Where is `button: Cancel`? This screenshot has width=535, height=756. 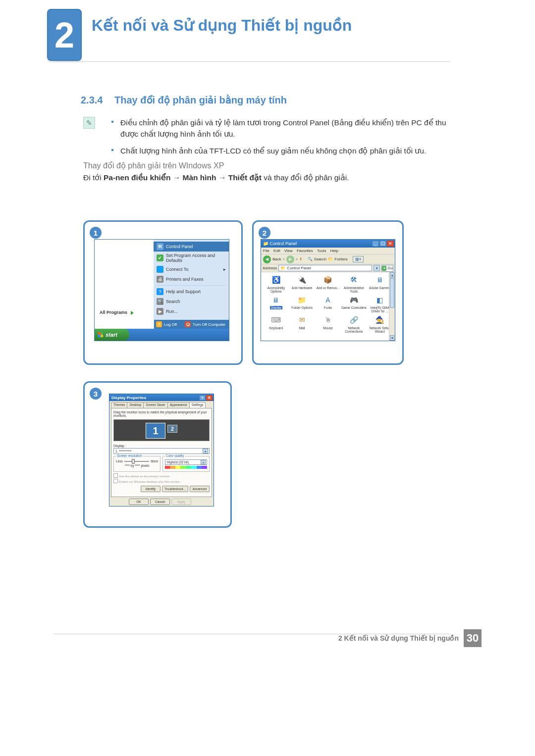
button: Cancel is located at coordinates (160, 502).